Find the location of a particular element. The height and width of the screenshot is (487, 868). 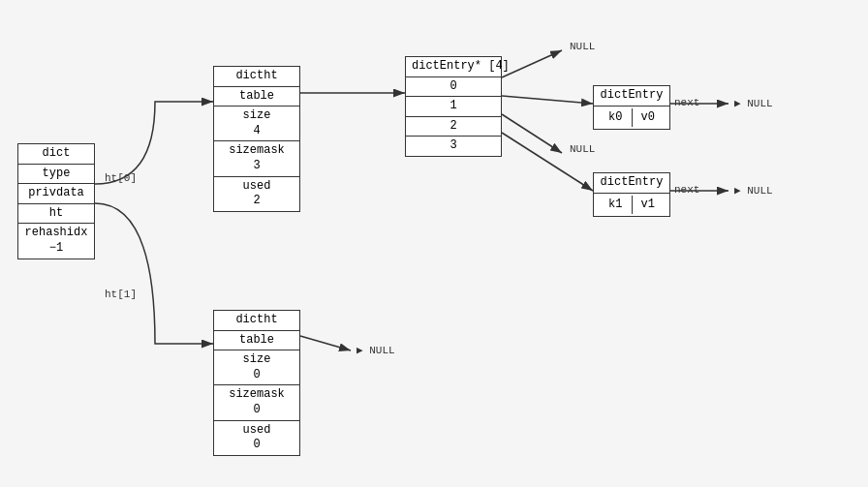

entry1-v: v1 is located at coordinates (649, 205).